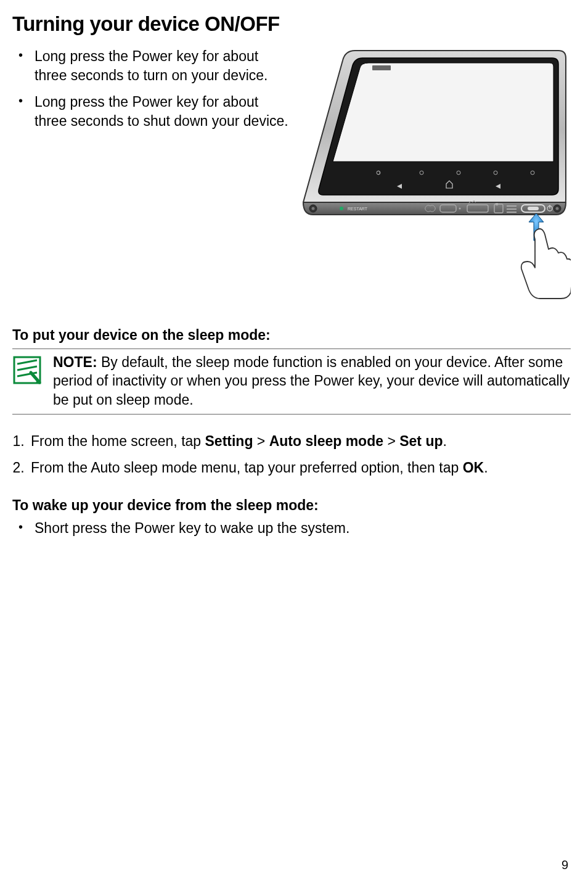 The height and width of the screenshot is (887, 588). What do you see at coordinates (546, 264) in the screenshot?
I see `hand-icon` at bounding box center [546, 264].